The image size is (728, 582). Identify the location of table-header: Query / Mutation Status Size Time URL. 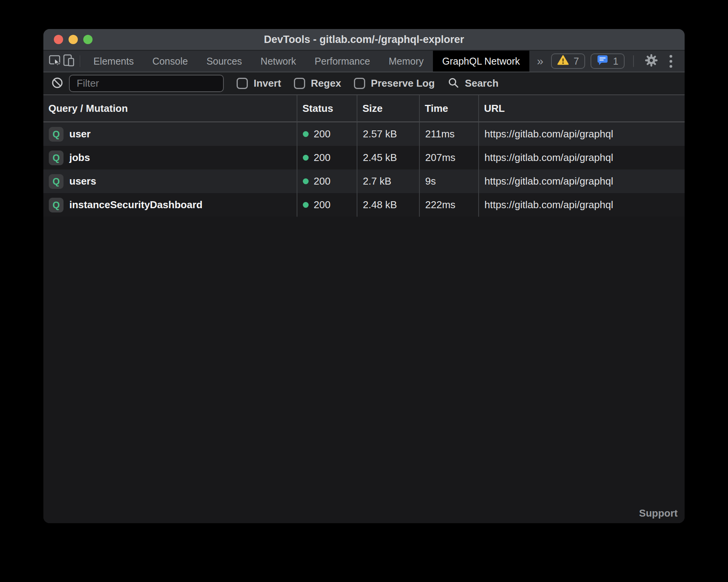
(364, 109).